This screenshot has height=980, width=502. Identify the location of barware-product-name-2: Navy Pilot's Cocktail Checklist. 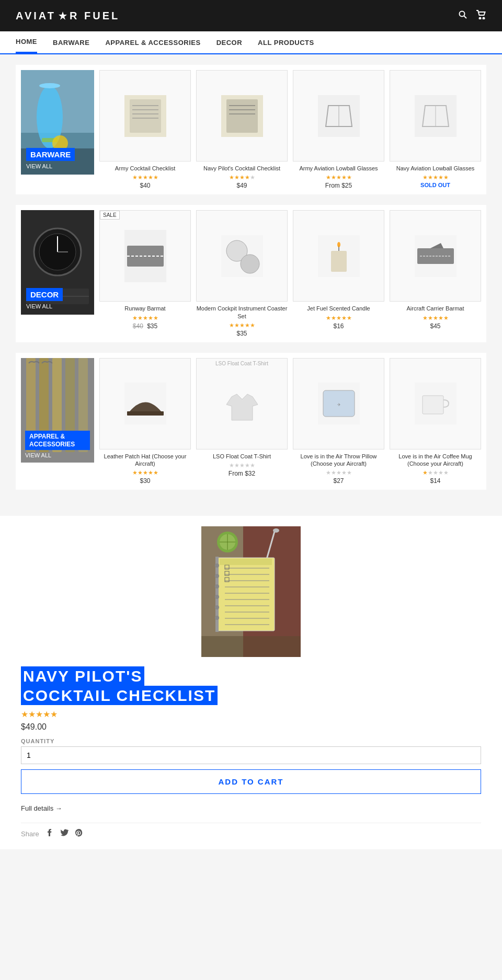
(242, 168).